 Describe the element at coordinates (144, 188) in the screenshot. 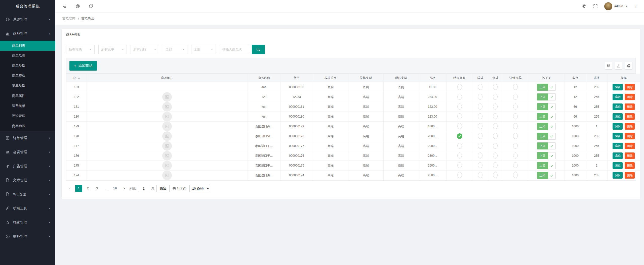

I see `goto-page-input` at that location.